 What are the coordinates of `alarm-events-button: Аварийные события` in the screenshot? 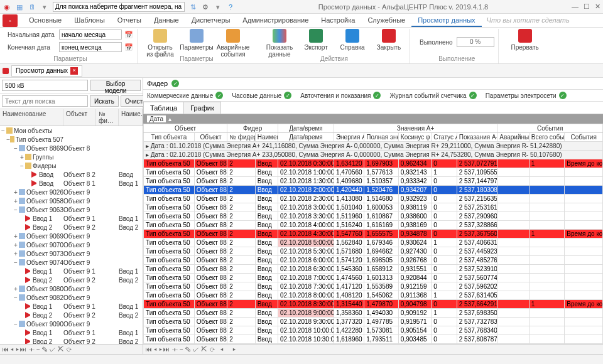 It's located at (233, 43).